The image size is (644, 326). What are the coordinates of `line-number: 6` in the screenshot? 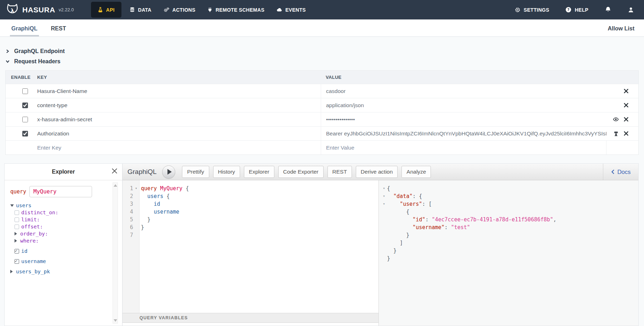 It's located at (128, 227).